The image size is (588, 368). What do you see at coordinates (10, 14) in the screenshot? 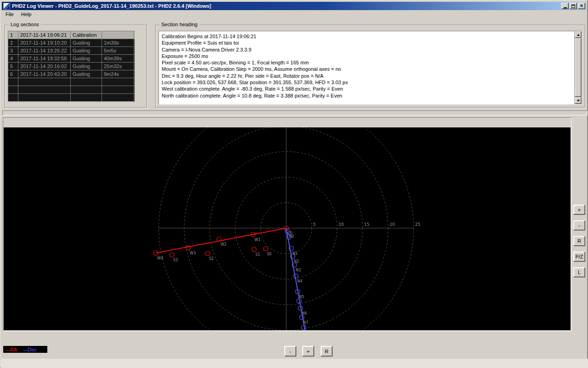
I see `menu-file: File` at bounding box center [10, 14].